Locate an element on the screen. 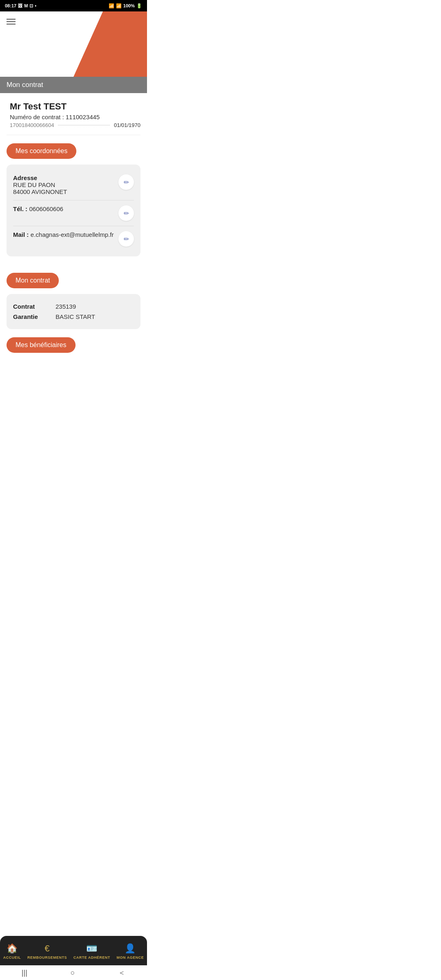 The height and width of the screenshot is (980, 441). status-right: 📶 📶 100% 🔋 is located at coordinates (125, 6).